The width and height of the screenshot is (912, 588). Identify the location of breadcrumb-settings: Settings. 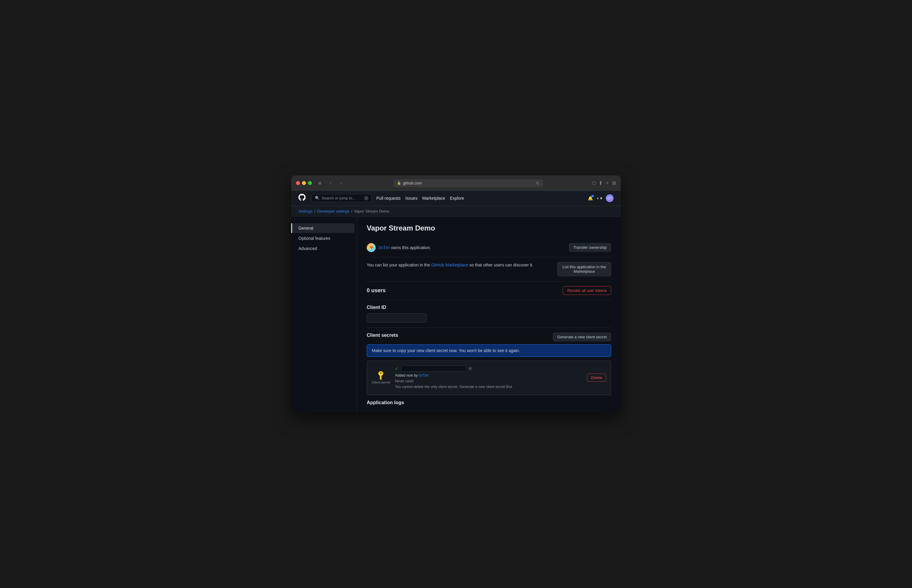
(306, 211).